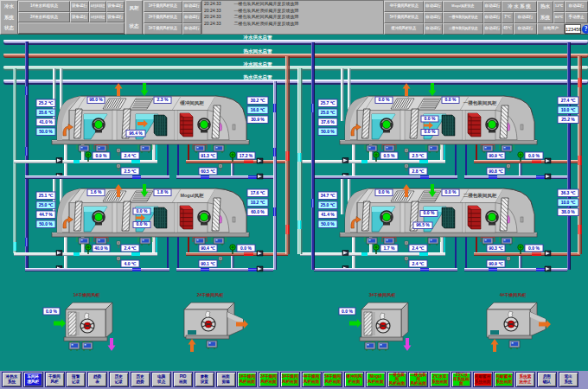 The height and width of the screenshot is (389, 588). I want to click on svg-text: 16.0 ℃, so click(258, 110).